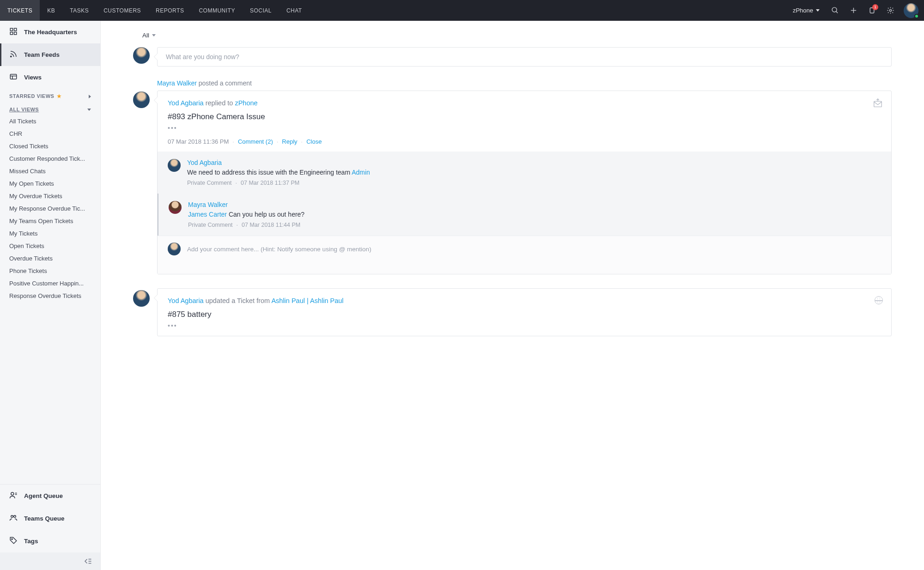  I want to click on view-link: My Tickets, so click(50, 234).